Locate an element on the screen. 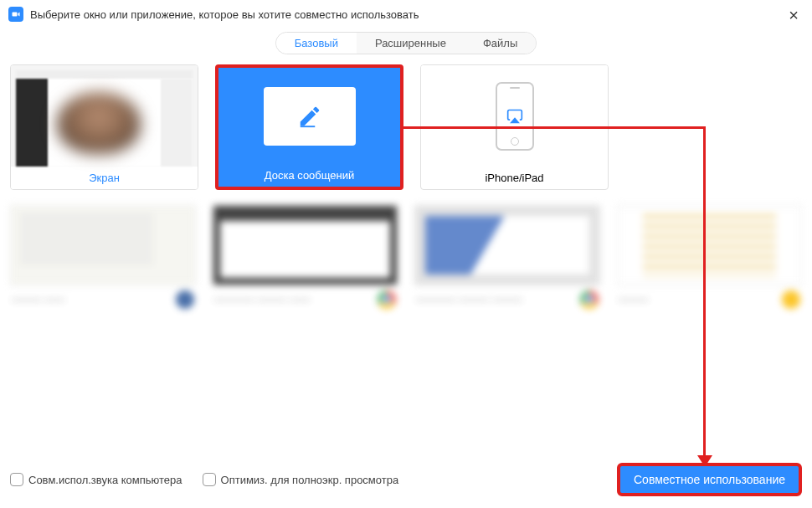  checkbox-optimize-video: Оптимиз. для полноэкр. просмотра is located at coordinates (301, 480).